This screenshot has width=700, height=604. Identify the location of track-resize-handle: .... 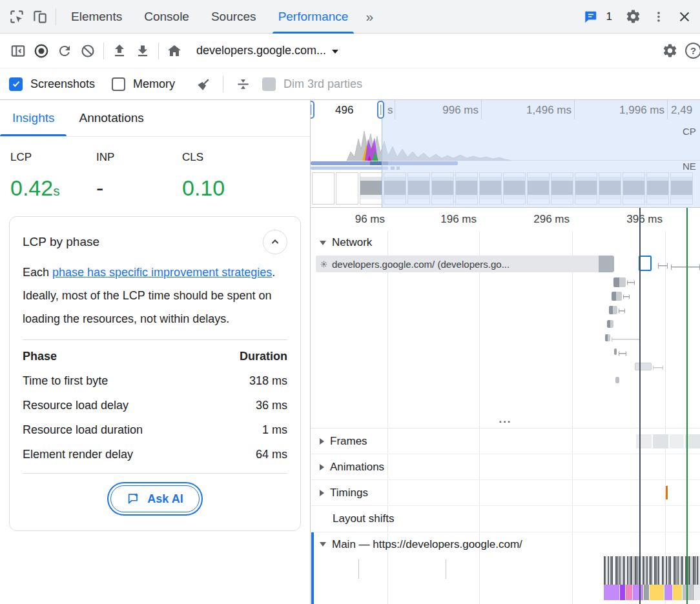
(505, 422).